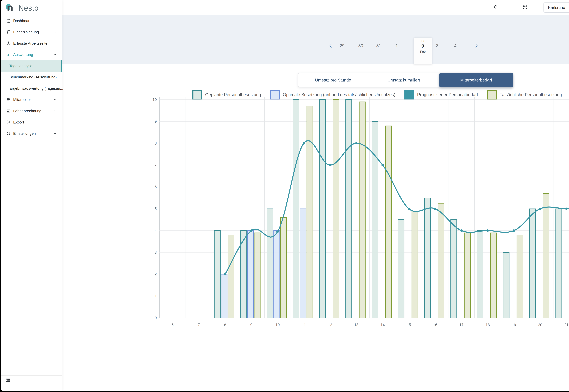 The image size is (569, 392). What do you see at coordinates (315, 7) in the screenshot?
I see `top-header: Karlsruhe` at bounding box center [315, 7].